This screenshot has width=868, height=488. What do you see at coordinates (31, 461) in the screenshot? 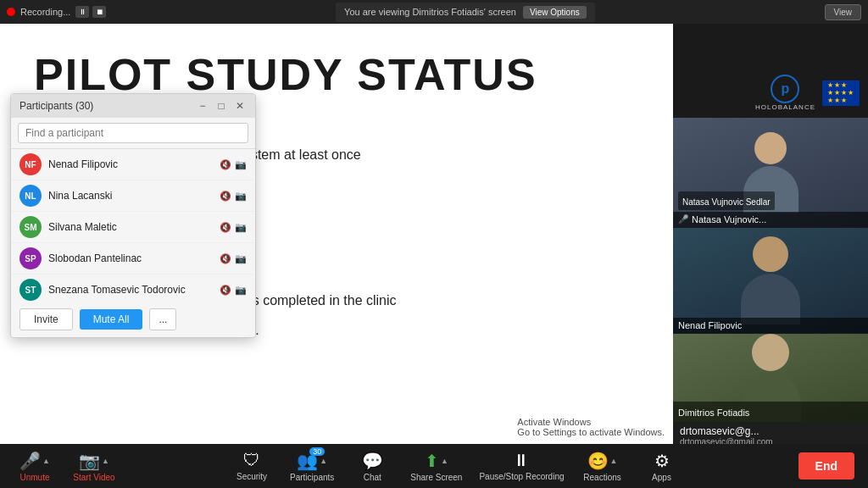
I see `mic-icon: 🎤` at bounding box center [31, 461].